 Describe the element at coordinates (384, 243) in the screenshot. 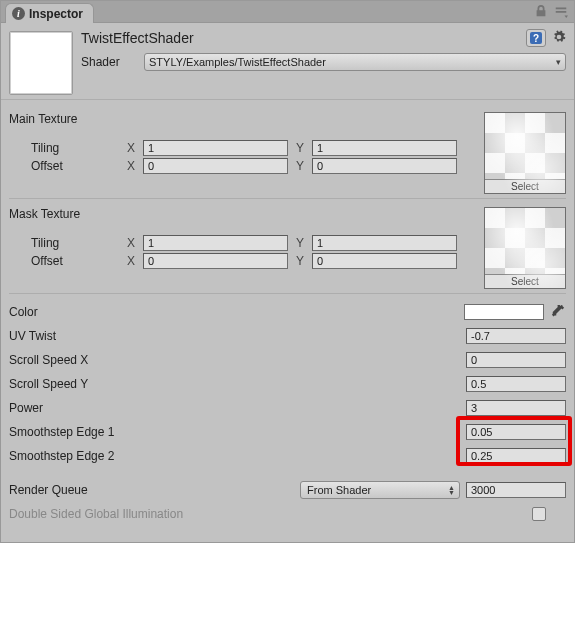

I see `mask-tiling-y: 1` at that location.